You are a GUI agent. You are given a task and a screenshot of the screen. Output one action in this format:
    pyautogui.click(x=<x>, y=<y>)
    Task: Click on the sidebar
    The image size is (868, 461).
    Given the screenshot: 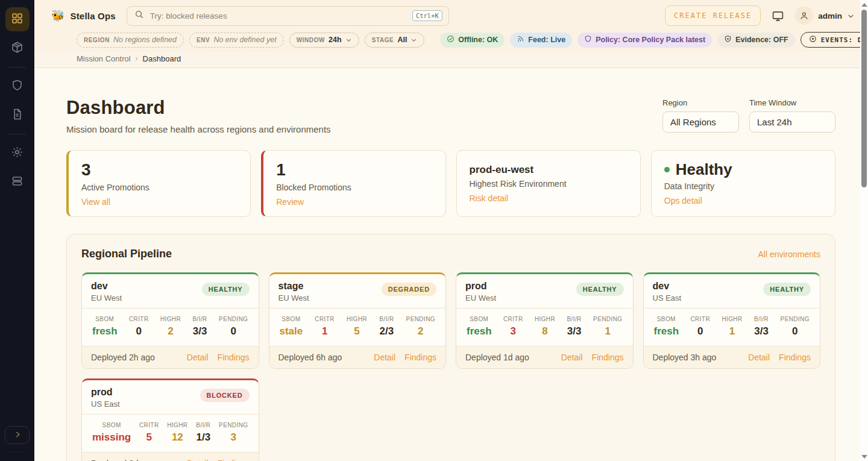 What is the action you would take?
    pyautogui.click(x=17, y=230)
    